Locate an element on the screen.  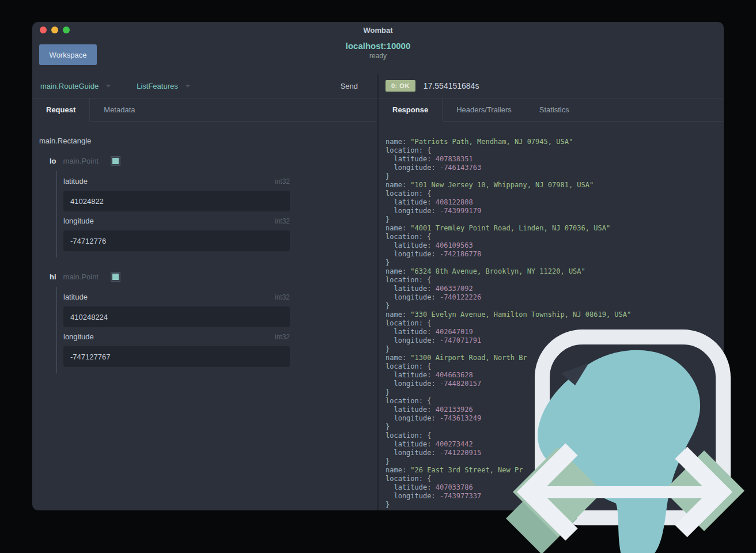
group-header: lomain.Point is located at coordinates (213, 161).